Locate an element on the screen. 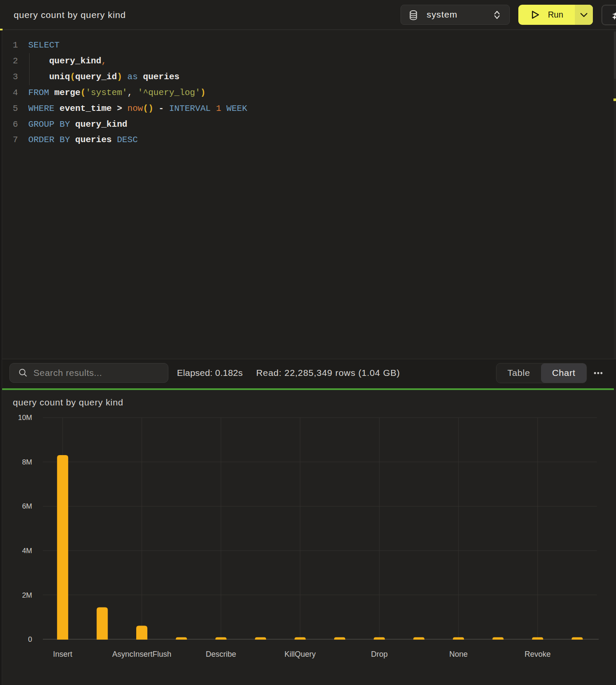  svg-text: 6M is located at coordinates (27, 506).